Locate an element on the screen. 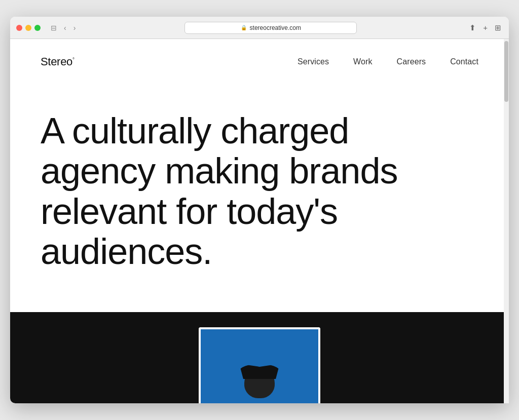 This screenshot has height=420, width=519. minimize-button is located at coordinates (28, 28).